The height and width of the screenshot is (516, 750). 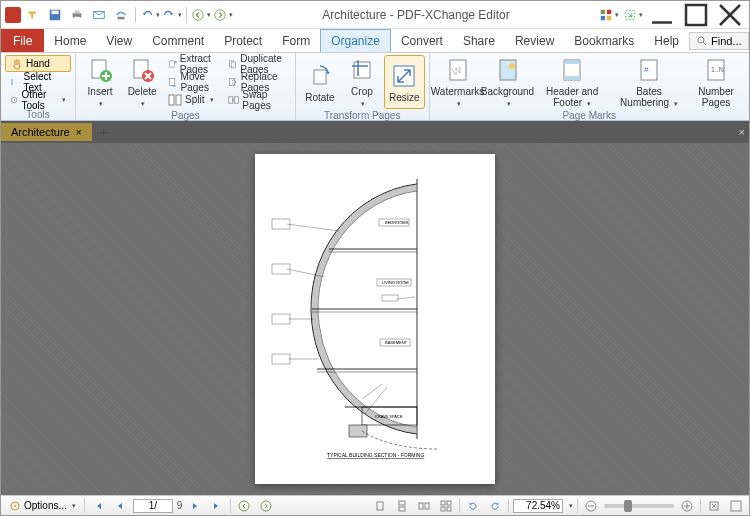 I want to click on insert-button: Insert▾, so click(x=100, y=82).